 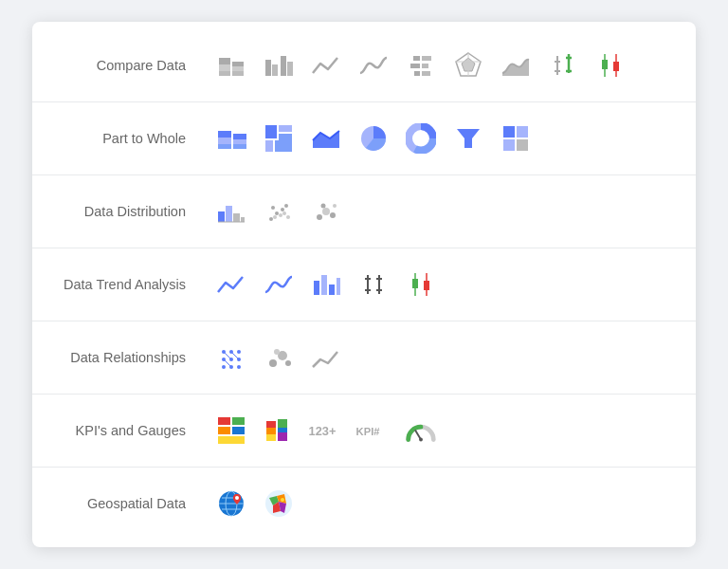 What do you see at coordinates (421, 65) in the screenshot?
I see `icons-compare-data` at bounding box center [421, 65].